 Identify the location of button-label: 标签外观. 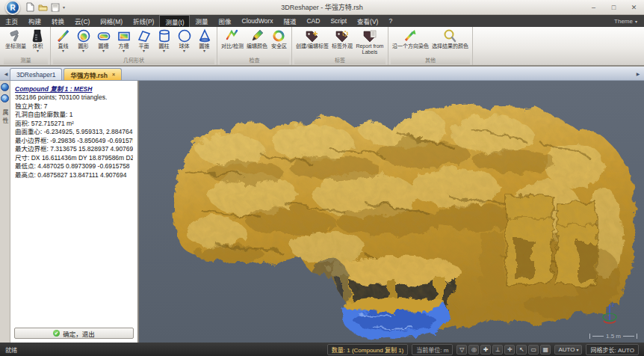
(342, 46).